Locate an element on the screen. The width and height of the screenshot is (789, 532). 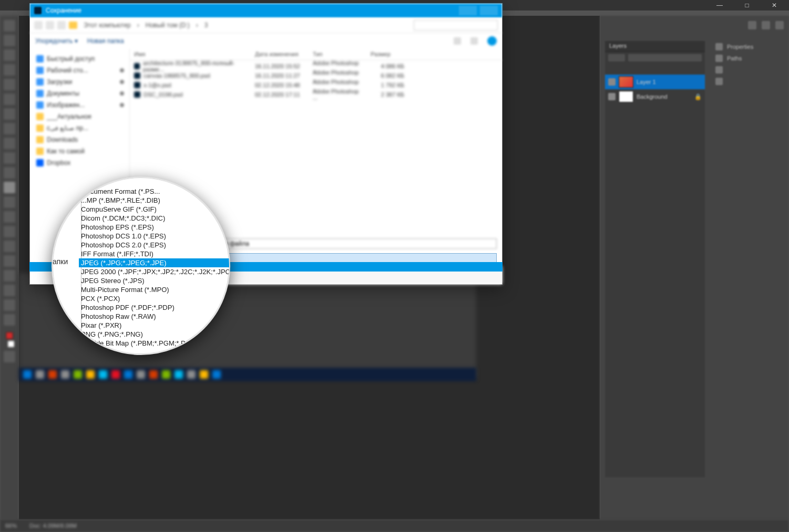
hand-tool-icon is located at coordinates (9, 290).